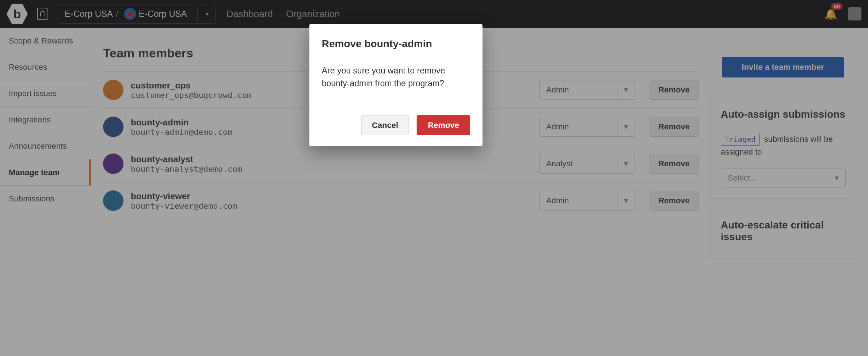 The image size is (868, 356). I want to click on confirm-remove-button: Remove, so click(443, 125).